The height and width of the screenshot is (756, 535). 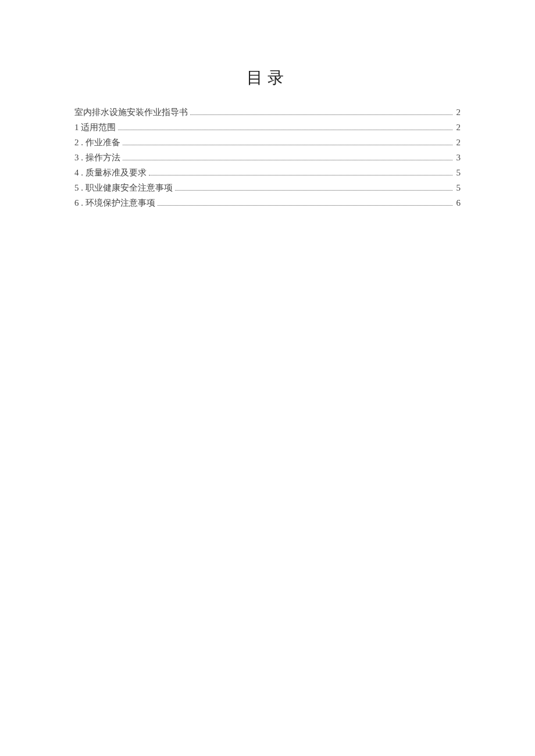 What do you see at coordinates (268, 112) in the screenshot?
I see `toc-entry: 室内排水设施安装作业指导书 2` at bounding box center [268, 112].